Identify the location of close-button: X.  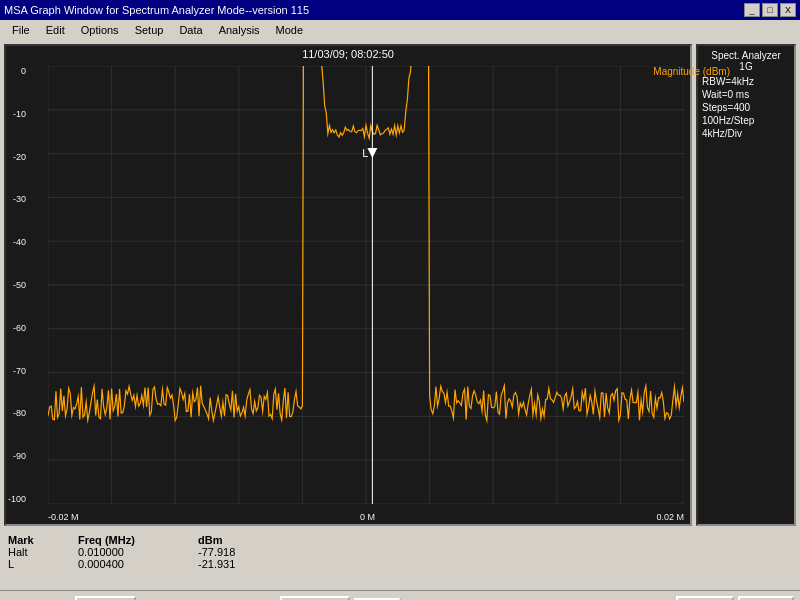
(788, 10).